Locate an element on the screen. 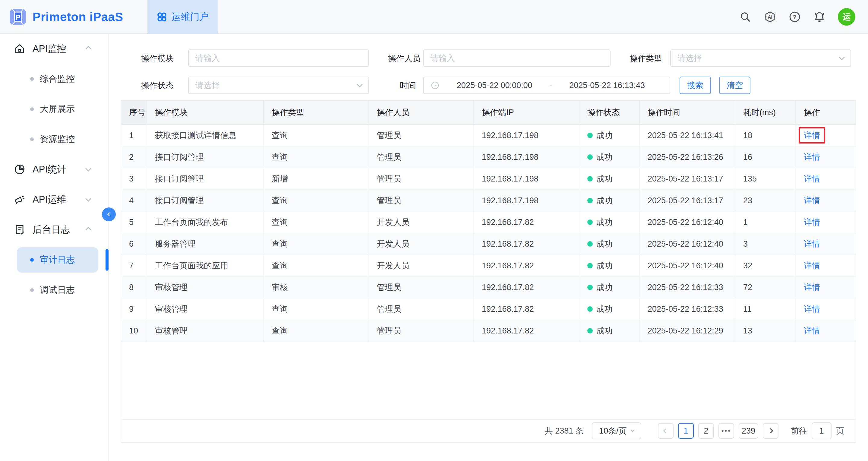 The image size is (868, 461). sidebar-item-backend-logs: 后台日志 is located at coordinates (54, 230).